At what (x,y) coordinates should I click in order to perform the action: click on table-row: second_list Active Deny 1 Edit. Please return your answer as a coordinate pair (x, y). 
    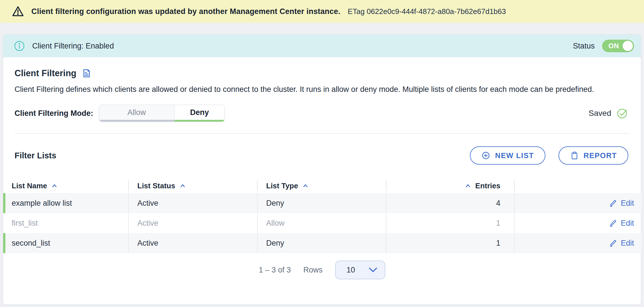
    Looking at the image, I should click on (322, 243).